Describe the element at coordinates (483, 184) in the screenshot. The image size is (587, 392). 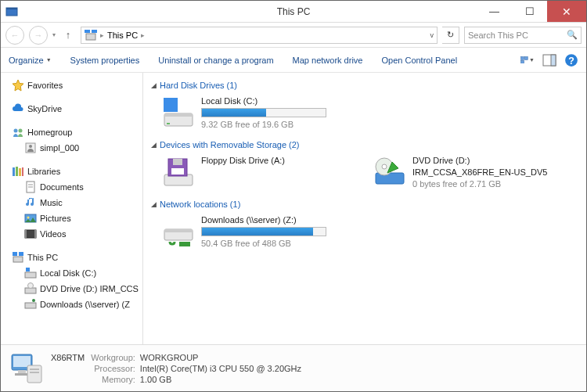
I see `drive-free-space: 0 bytes free of 2.71 GB` at that location.